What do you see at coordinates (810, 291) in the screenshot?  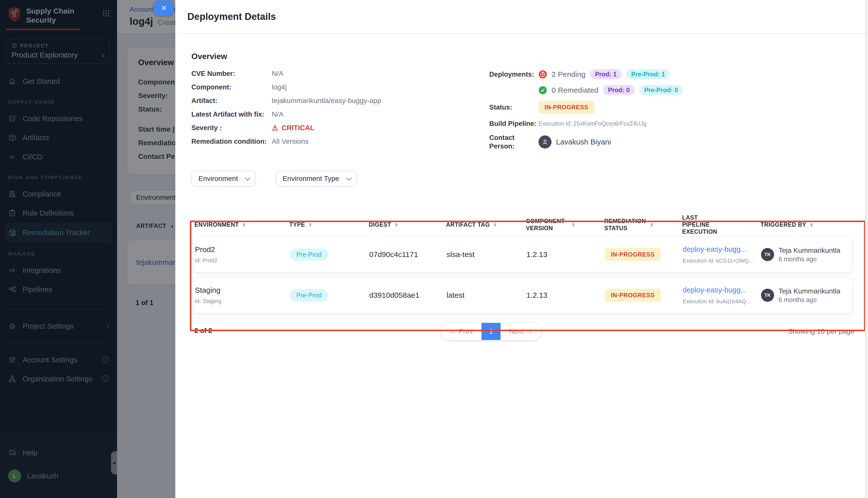 I see `triggered-by-name: Teja Kummarikuntla` at bounding box center [810, 291].